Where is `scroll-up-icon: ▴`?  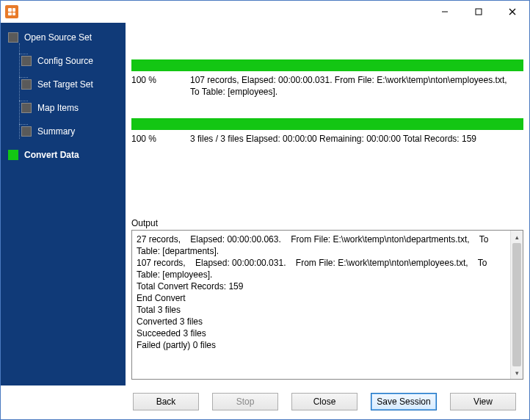
scroll-up-icon: ▴ is located at coordinates (517, 236).